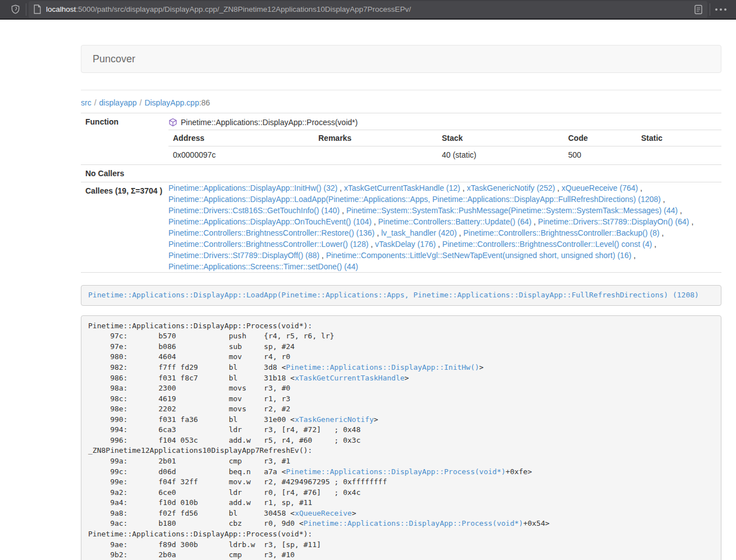  I want to click on function-row: Function Pinetime::Applications::Display…, so click(401, 139).